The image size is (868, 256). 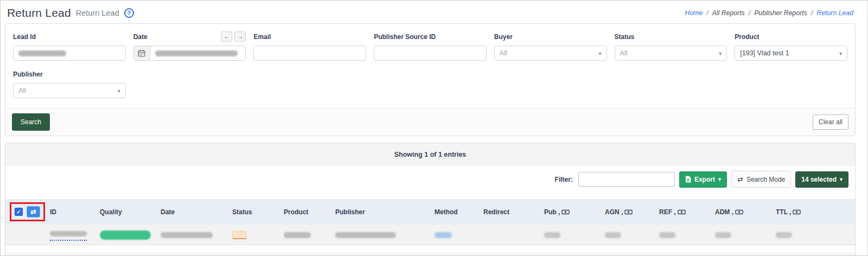 What do you see at coordinates (42, 53) in the screenshot?
I see `redacted-lead-id-value` at bounding box center [42, 53].